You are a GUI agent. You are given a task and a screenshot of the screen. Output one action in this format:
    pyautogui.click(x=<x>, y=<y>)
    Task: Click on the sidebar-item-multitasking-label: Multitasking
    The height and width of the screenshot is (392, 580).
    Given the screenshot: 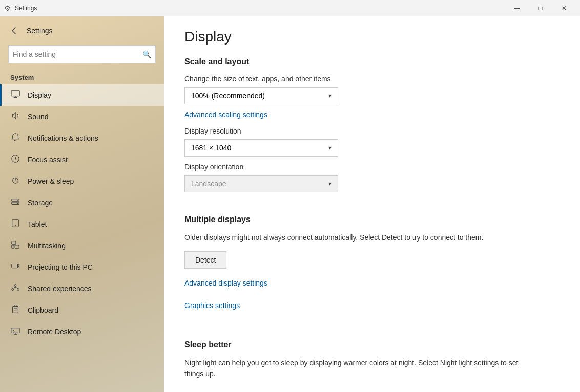 What is the action you would take?
    pyautogui.click(x=47, y=246)
    